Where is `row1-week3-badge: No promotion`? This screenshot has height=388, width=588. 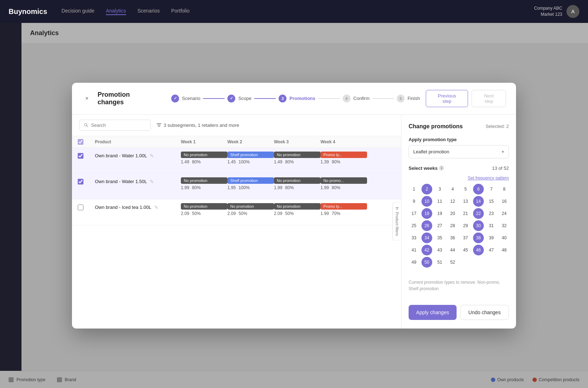
row1-week3-badge: No promotion is located at coordinates (297, 155).